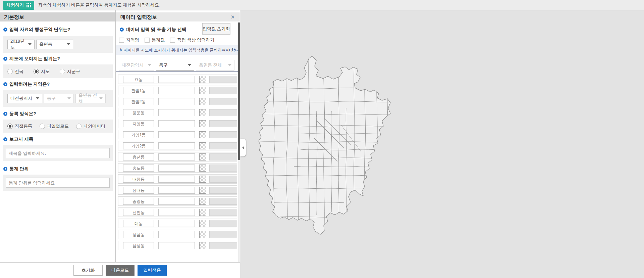 Image resolution: width=644 pixels, height=278 pixels. What do you see at coordinates (178, 212) in the screenshot?
I see `table-row: 신인동` at bounding box center [178, 212].